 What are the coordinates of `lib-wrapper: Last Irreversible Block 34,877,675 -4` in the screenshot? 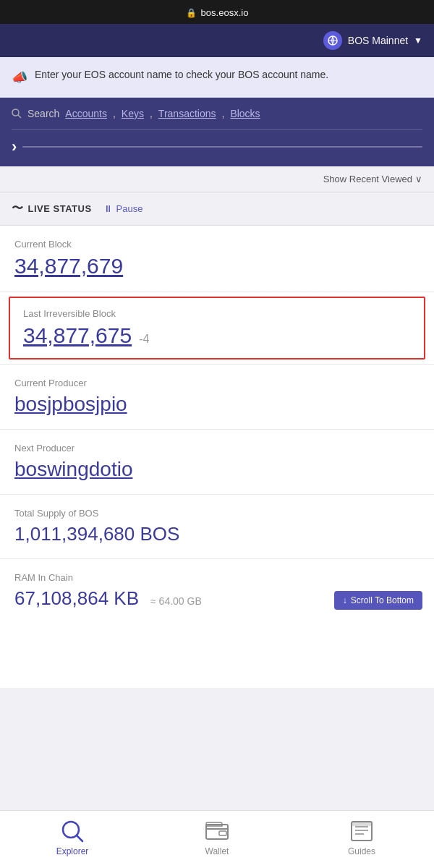 It's located at (217, 328).